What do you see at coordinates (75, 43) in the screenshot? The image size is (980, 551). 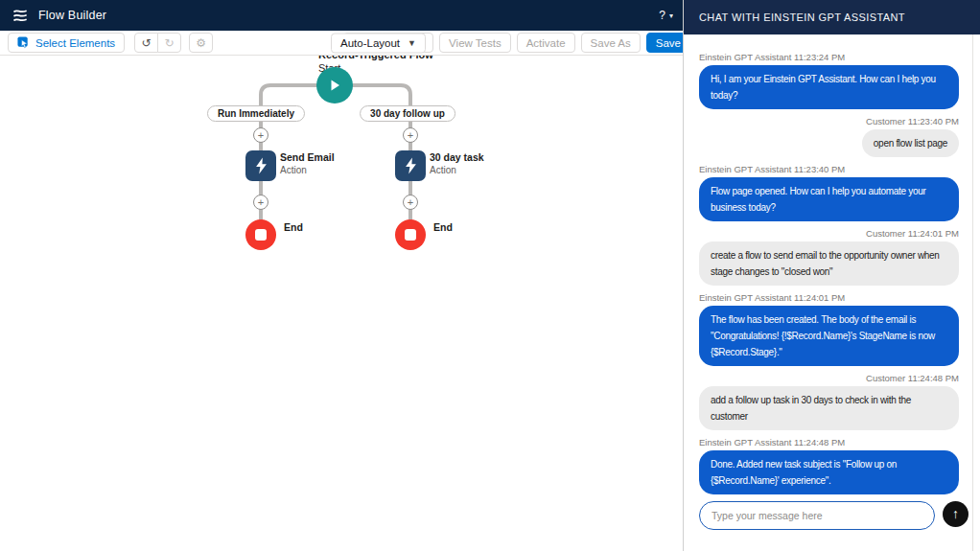 I see `select-elements-label: Select Elements` at bounding box center [75, 43].